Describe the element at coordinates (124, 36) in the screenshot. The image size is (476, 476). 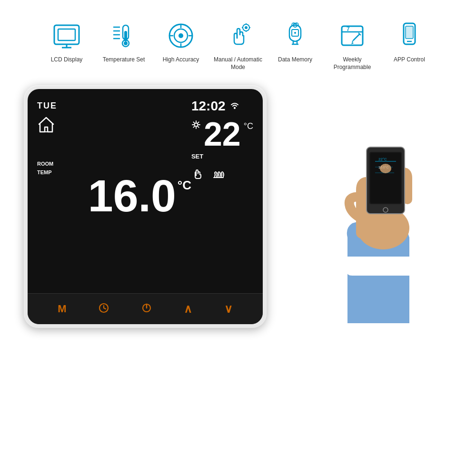
I see `temperature-set-icon` at that location.